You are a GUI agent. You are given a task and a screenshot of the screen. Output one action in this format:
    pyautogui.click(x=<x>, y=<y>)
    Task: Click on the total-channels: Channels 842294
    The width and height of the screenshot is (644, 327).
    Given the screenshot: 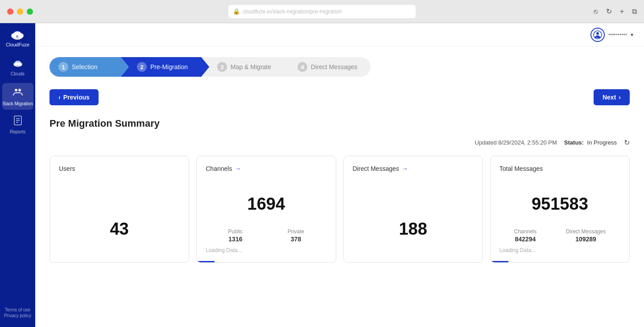 What is the action you would take?
    pyautogui.click(x=525, y=236)
    